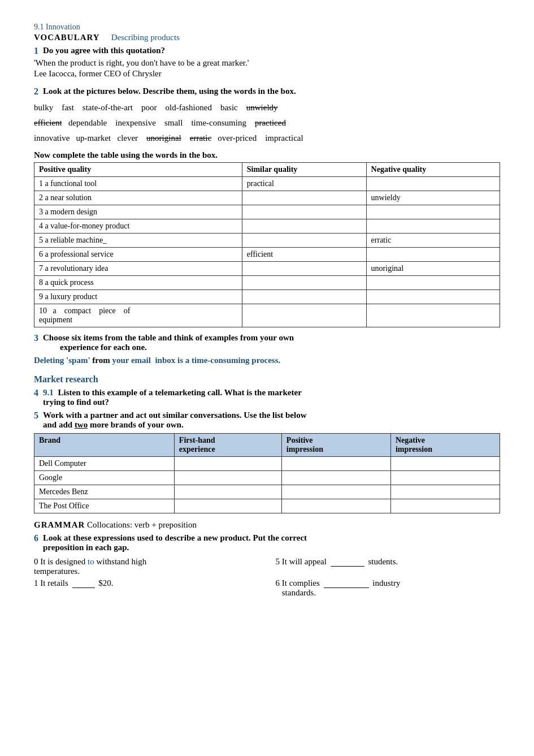 The width and height of the screenshot is (534, 756). I want to click on q6-num: 6, so click(36, 538).